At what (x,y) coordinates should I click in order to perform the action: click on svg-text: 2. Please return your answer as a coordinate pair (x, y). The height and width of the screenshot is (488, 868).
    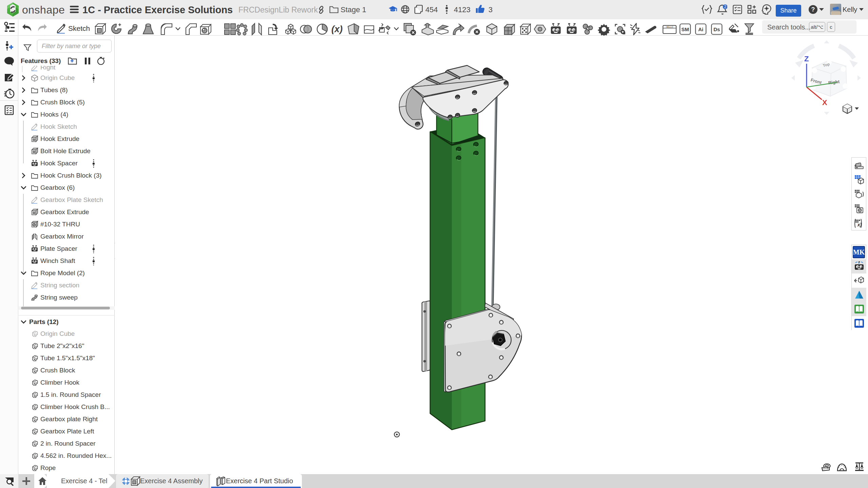
    Looking at the image, I should click on (725, 7).